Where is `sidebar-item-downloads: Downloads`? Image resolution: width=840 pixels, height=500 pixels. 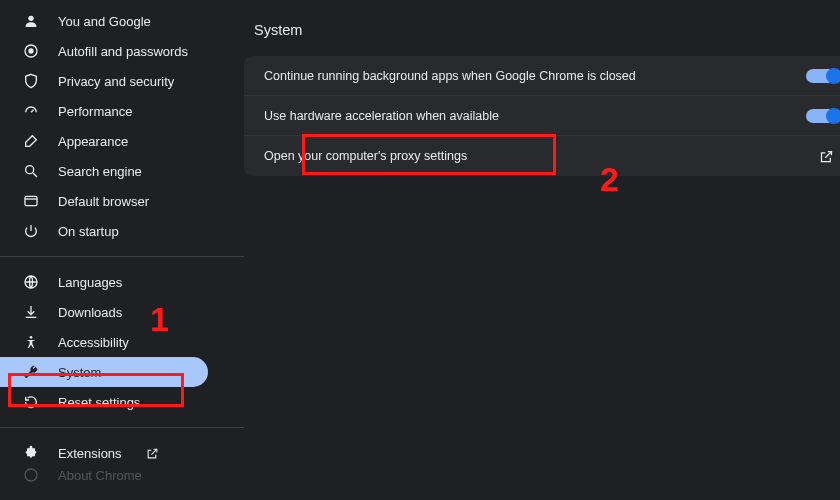
sidebar-item-downloads: Downloads is located at coordinates (104, 312).